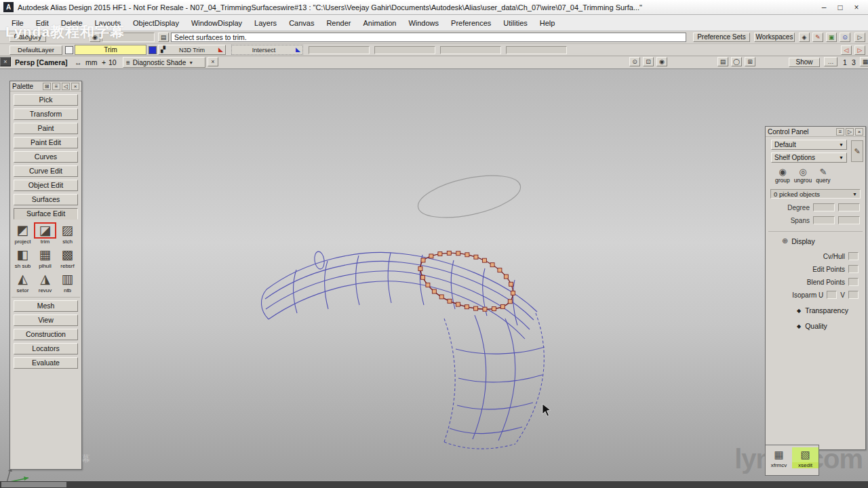  Describe the element at coordinates (635, 62) in the screenshot. I see `snap-grid-icon: ⊙` at that location.